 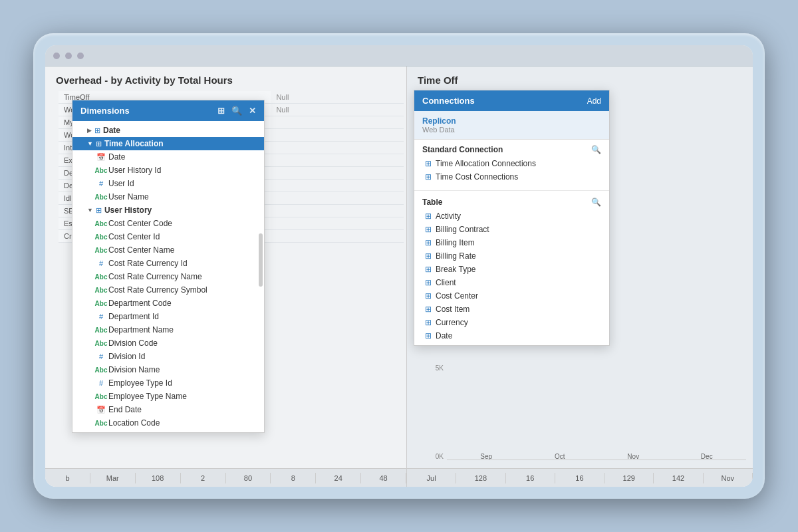 What do you see at coordinates (512, 269) in the screenshot?
I see `conn-item-break-type: ⊞ Break Type` at bounding box center [512, 269].